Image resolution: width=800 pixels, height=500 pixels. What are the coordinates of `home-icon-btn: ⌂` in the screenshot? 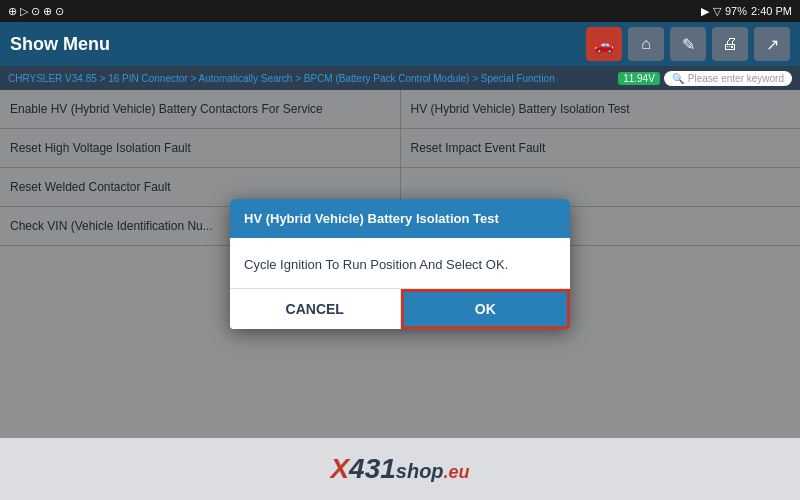 It's located at (646, 44).